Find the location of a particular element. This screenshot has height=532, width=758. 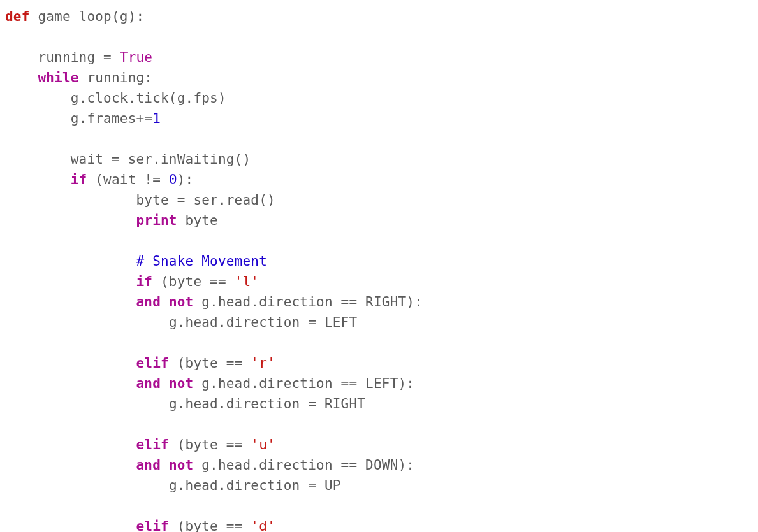

comment: # Snake Movement is located at coordinates (202, 261).